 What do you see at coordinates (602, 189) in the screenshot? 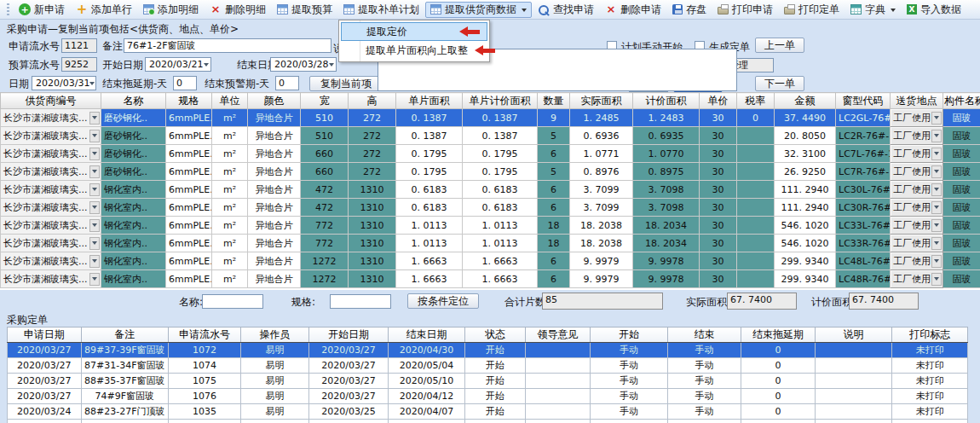
I see `actual-area-cell: 3. 7099` at bounding box center [602, 189].